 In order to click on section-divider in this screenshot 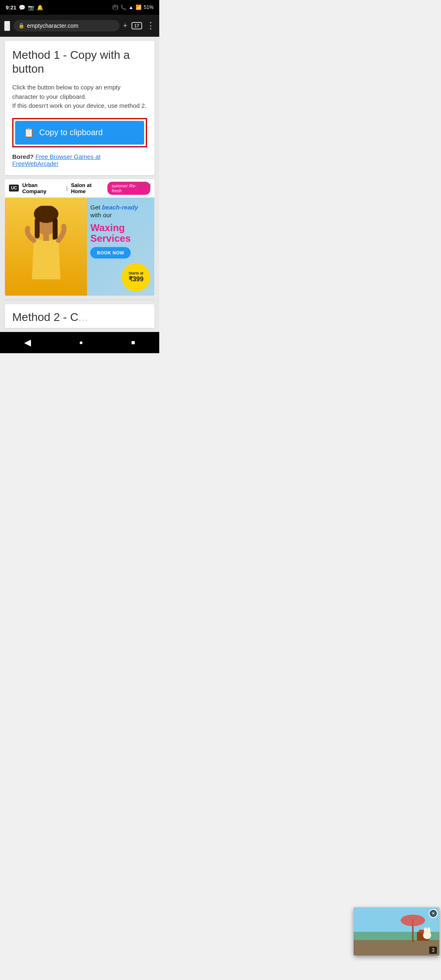, I will do `click(80, 300)`.